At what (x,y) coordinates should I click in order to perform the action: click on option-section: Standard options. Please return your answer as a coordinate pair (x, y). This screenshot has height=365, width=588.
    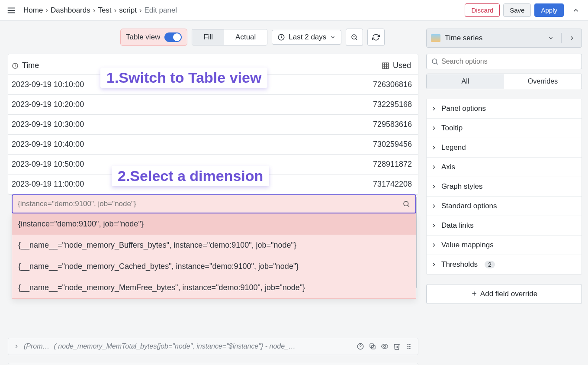
    Looking at the image, I should click on (504, 206).